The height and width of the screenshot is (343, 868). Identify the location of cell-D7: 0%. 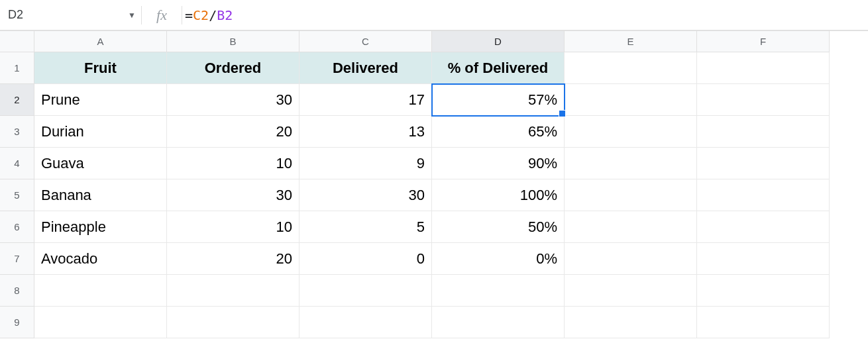
(498, 259).